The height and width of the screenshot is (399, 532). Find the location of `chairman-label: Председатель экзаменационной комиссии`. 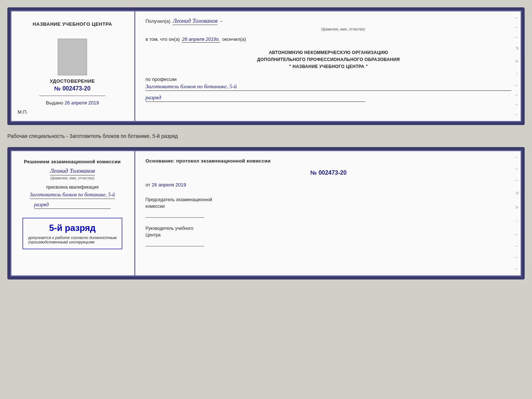

chairman-label: Председатель экзаменационной комиссии is located at coordinates (328, 203).